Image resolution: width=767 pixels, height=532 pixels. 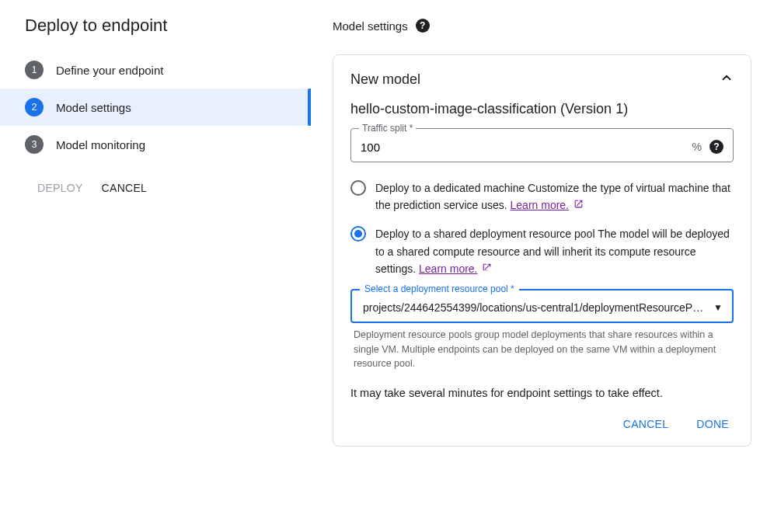 What do you see at coordinates (93, 107) in the screenshot?
I see `step-label: Model settings` at bounding box center [93, 107].